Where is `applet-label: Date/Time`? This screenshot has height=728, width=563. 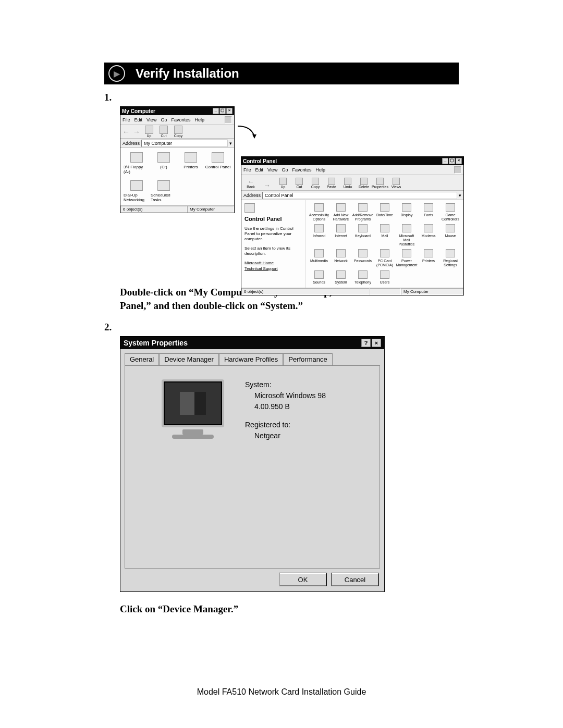
applet-label: Date/Time is located at coordinates (385, 215).